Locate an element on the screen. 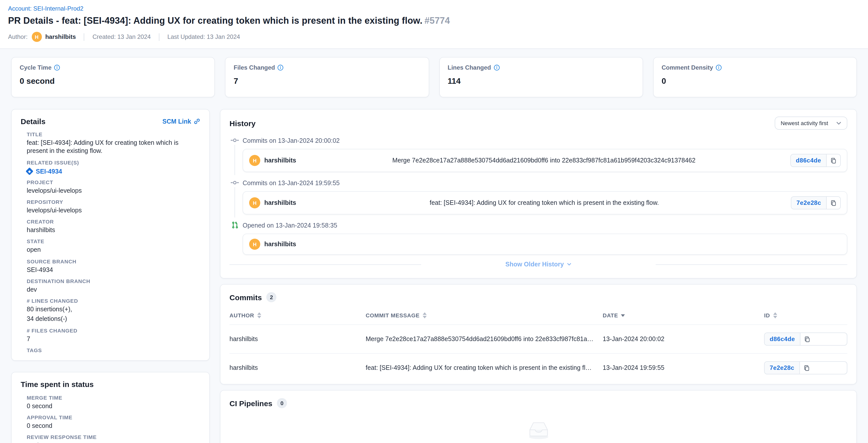  pr-open-icon is located at coordinates (235, 225).